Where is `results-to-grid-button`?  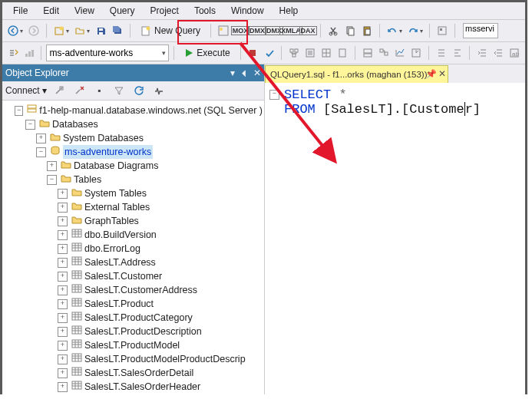
results-to-grid-button is located at coordinates (327, 53).